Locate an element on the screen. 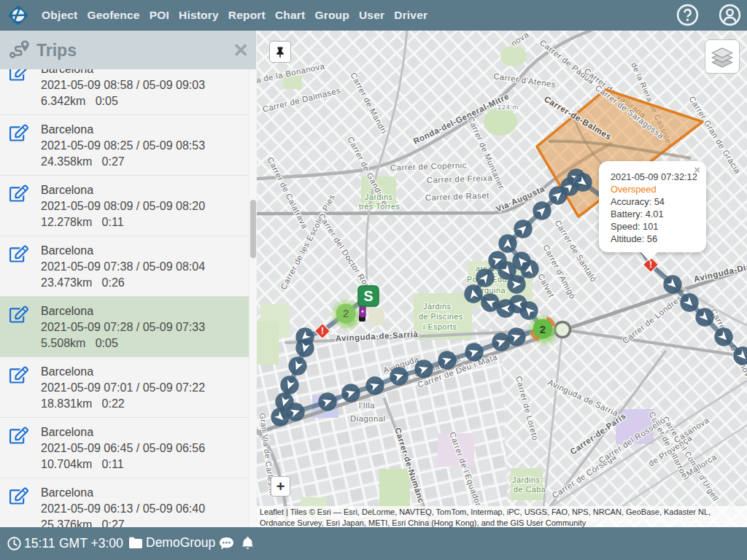 Image resolution: width=747 pixels, height=560 pixels. svg-text: S is located at coordinates (368, 296).